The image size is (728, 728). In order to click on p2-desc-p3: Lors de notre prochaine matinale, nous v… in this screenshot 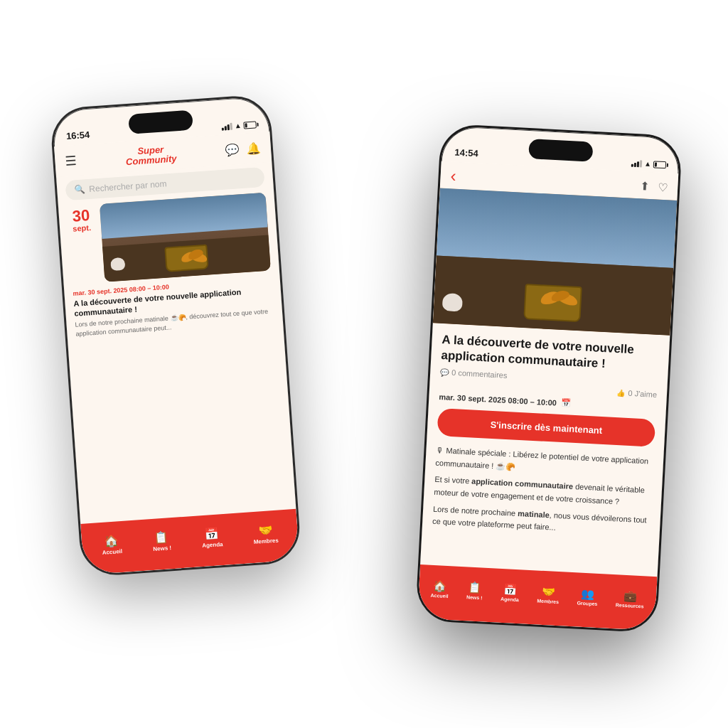, I will do `click(542, 520)`.